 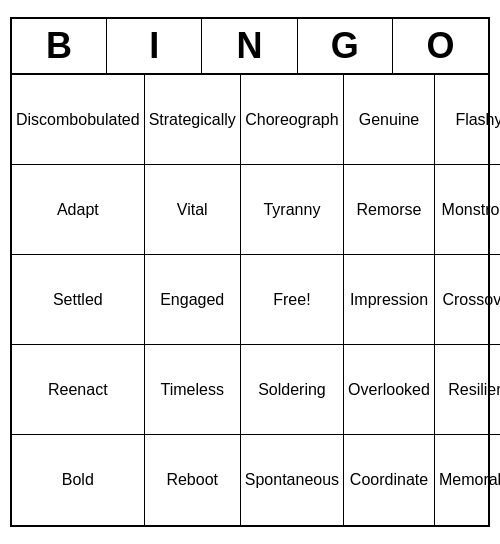 What do you see at coordinates (292, 210) in the screenshot?
I see `bingo-cell: Tyranny` at bounding box center [292, 210].